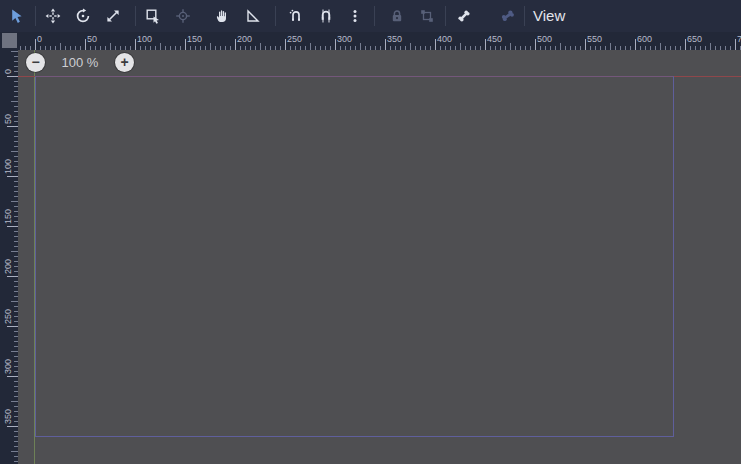 Image resolution: width=741 pixels, height=464 pixels. Describe the element at coordinates (326, 16) in the screenshot. I see `grid-magnet-icon` at that location.